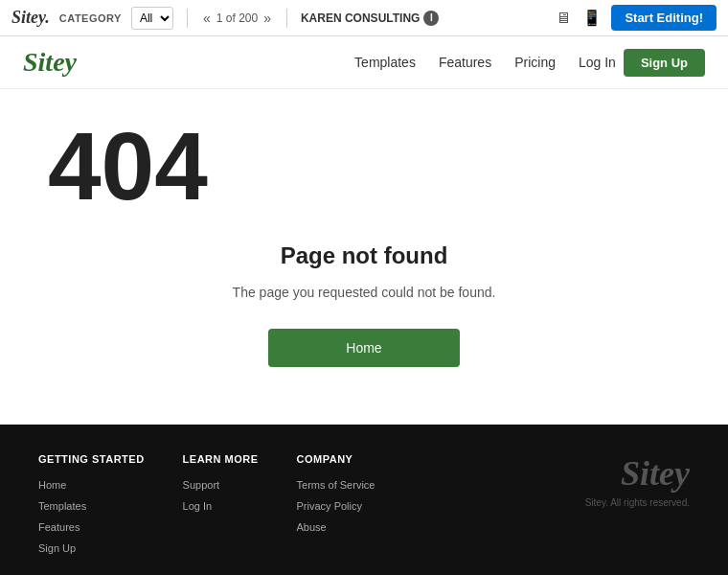 The height and width of the screenshot is (575, 728). What do you see at coordinates (336, 526) in the screenshot?
I see `footer-link-abuse: Abuse` at bounding box center [336, 526].